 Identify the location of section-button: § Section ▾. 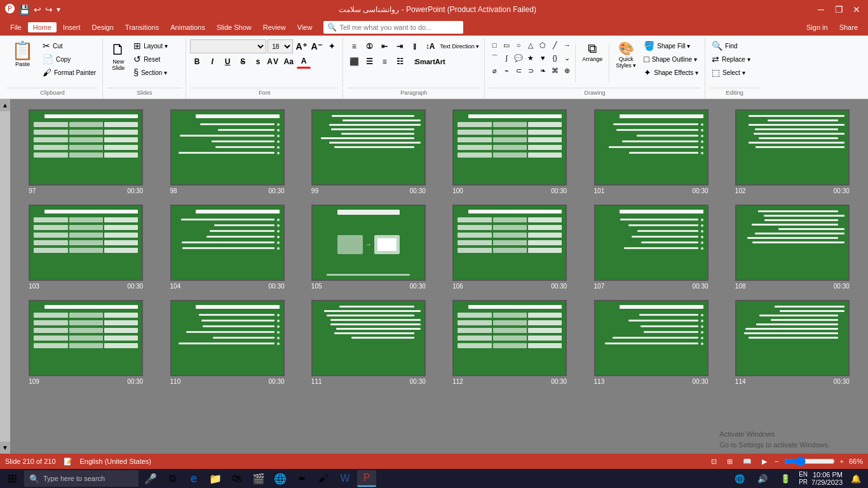
(156, 72).